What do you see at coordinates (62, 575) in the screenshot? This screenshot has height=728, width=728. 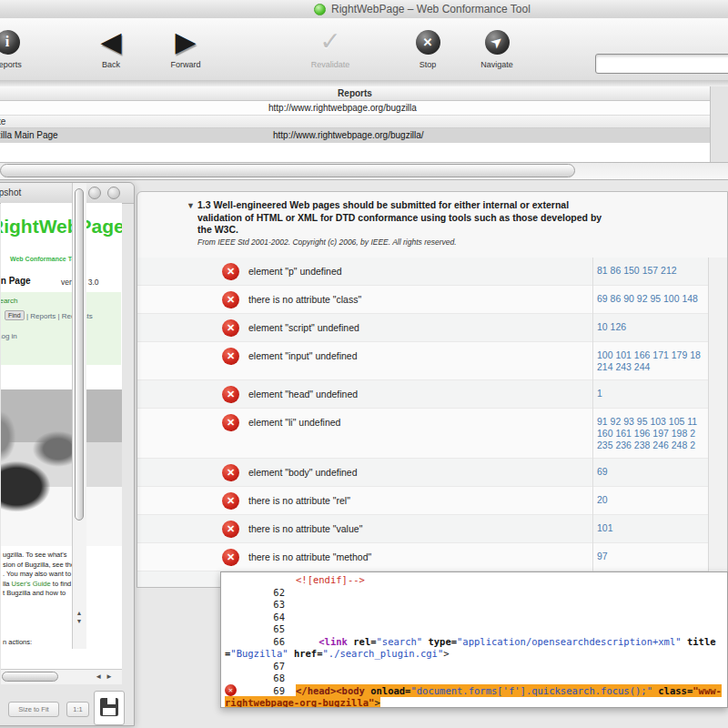 I see `preview-paragraph-line: . You may also want to` at bounding box center [62, 575].